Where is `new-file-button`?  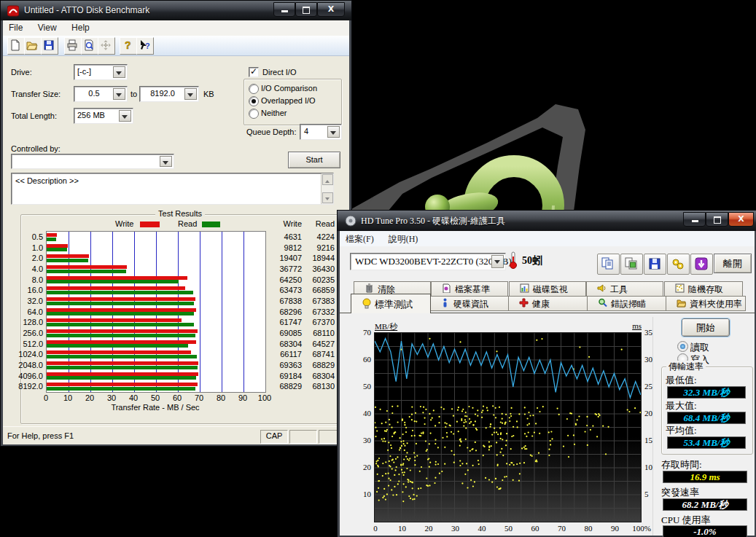 new-file-button is located at coordinates (16, 46).